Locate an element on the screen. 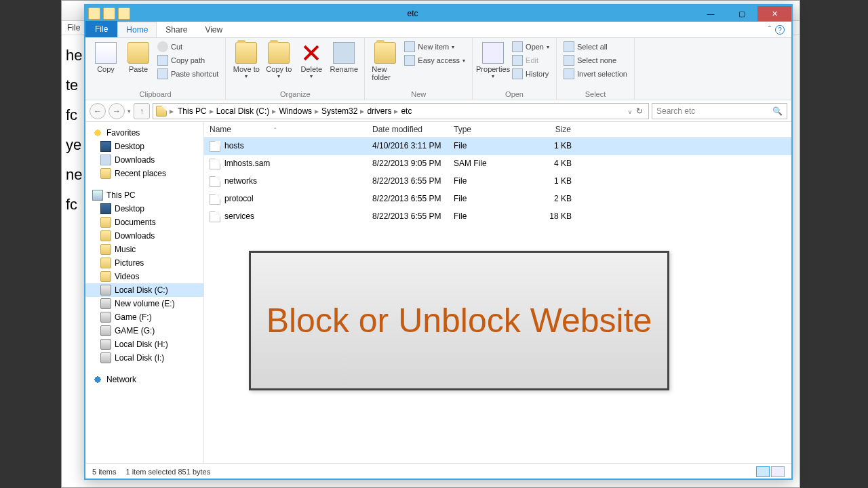 The width and height of the screenshot is (868, 488). help-icon: ? is located at coordinates (780, 30).